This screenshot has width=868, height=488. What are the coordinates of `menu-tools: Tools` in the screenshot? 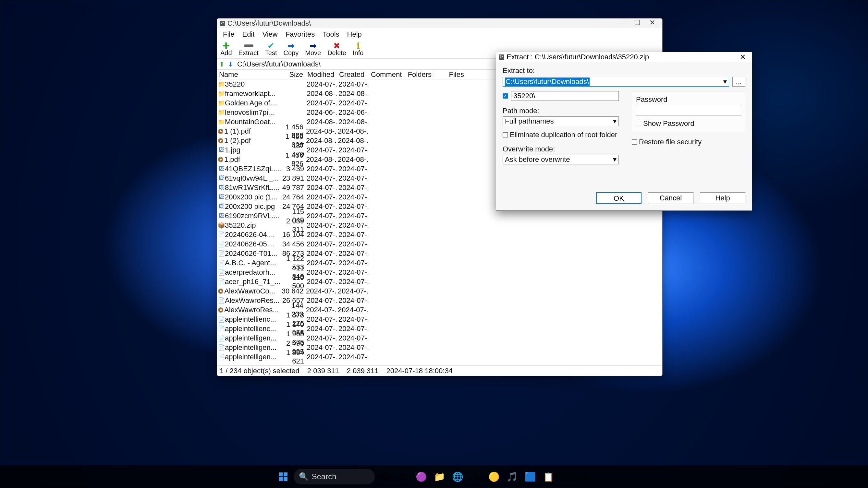 It's located at (331, 34).